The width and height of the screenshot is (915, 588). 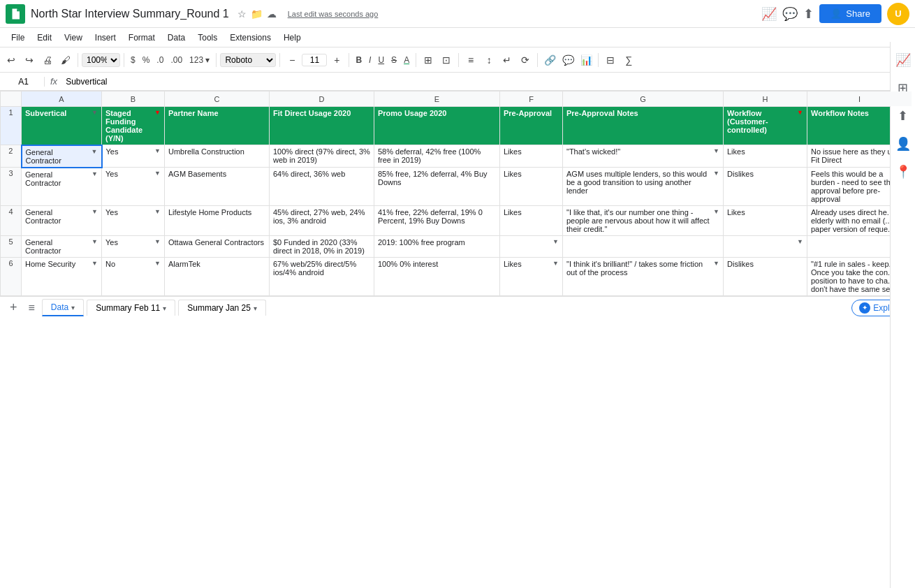 What do you see at coordinates (176, 60) in the screenshot?
I see `decimal-increase-button: .00` at bounding box center [176, 60].